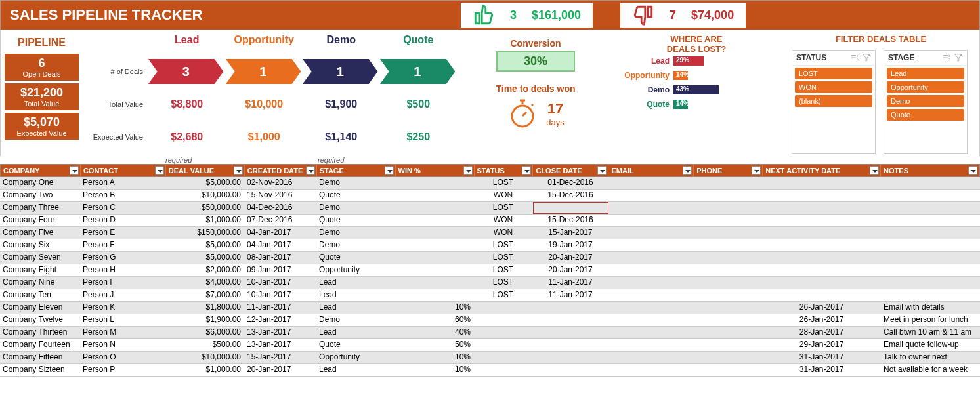 Image resolution: width=980 pixels, height=410 pixels. I want to click on stage-item-opportunity: Opportunity, so click(926, 87).